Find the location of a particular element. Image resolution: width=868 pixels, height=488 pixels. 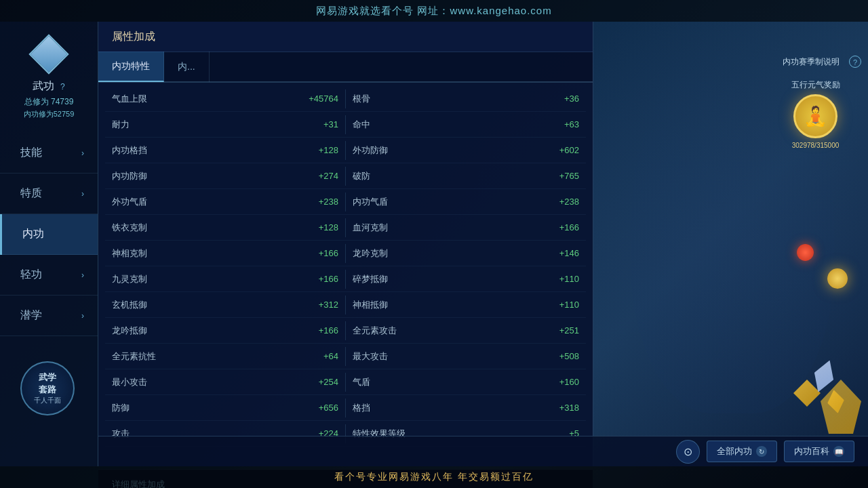

sidebar-item-tezhi: 特质 › is located at coordinates (49, 194).